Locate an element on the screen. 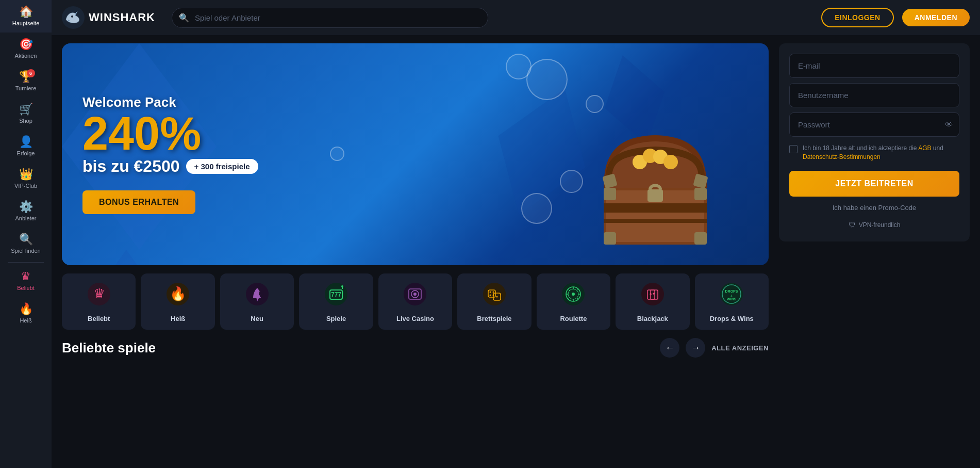 The height and width of the screenshot is (468, 980). category-brettspiele: Brettspiele is located at coordinates (494, 301).